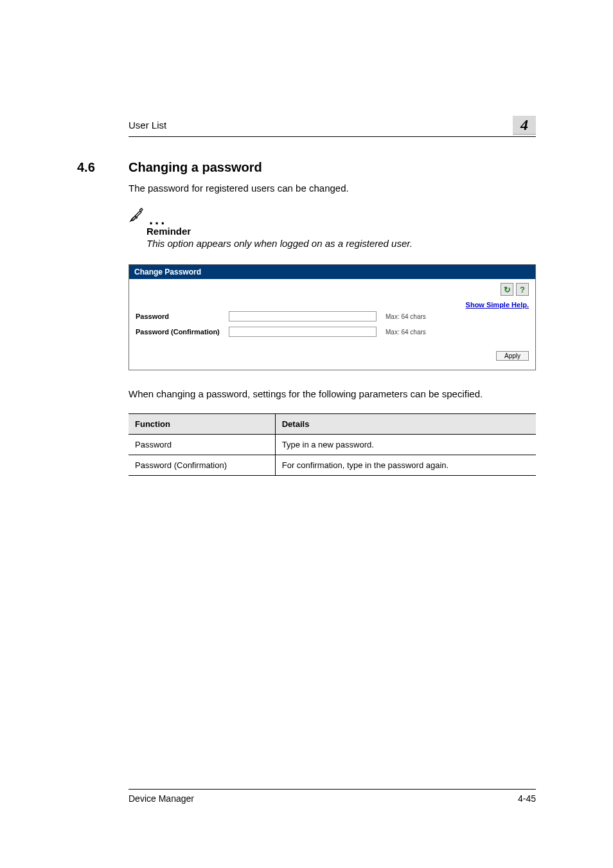 Image resolution: width=613 pixels, height=868 pixels. What do you see at coordinates (161, 799) in the screenshot?
I see `footer-left: Device Manager` at bounding box center [161, 799].